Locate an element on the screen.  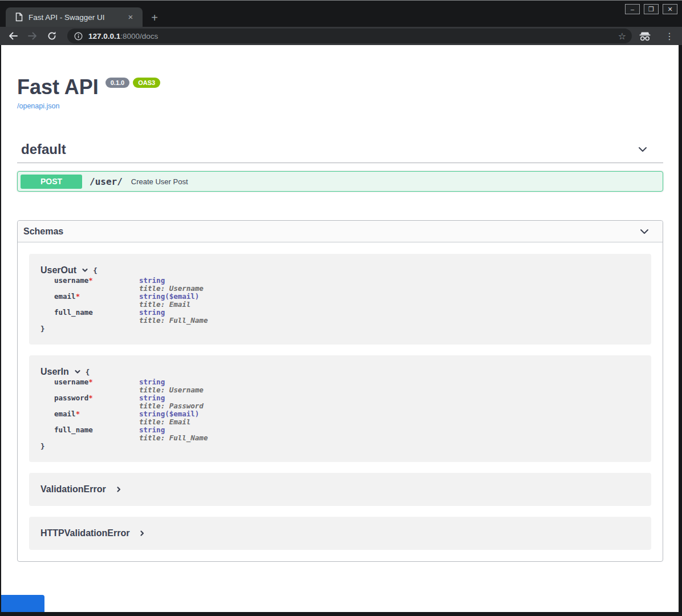
model-name: UserIn is located at coordinates (55, 372).